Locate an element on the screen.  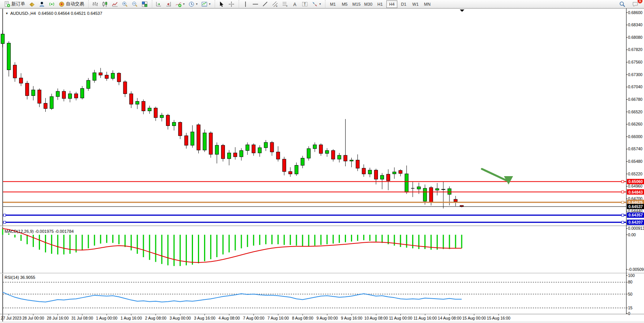
chart-profile-button is located at coordinates (32, 4).